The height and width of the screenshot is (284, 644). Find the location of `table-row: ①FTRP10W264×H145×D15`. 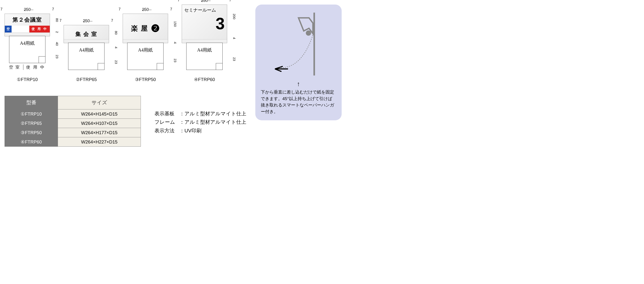

table-row: ①FTRP10W264×H145×D15 is located at coordinates (73, 114).